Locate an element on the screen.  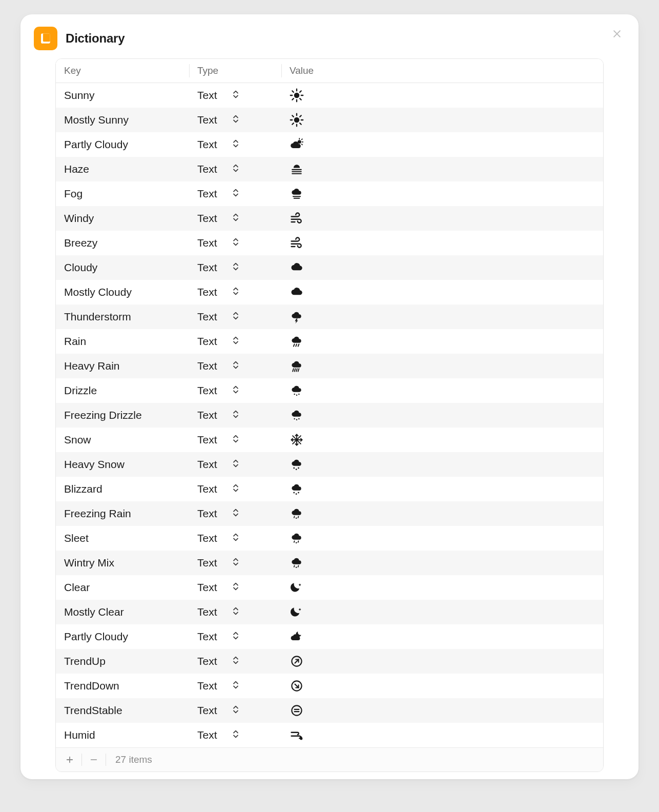
table-row: Mostly Clear Text is located at coordinates (330, 612).